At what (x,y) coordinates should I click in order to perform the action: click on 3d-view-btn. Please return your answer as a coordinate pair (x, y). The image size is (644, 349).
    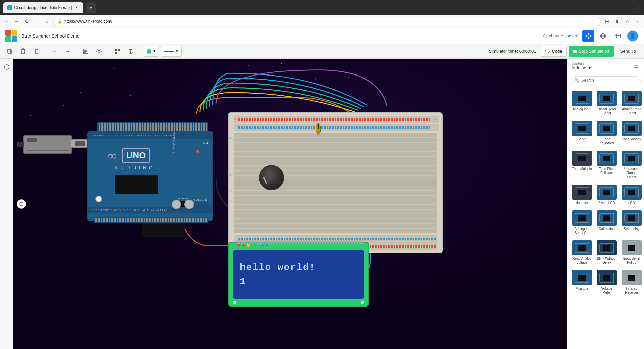
    Looking at the image, I should click on (603, 36).